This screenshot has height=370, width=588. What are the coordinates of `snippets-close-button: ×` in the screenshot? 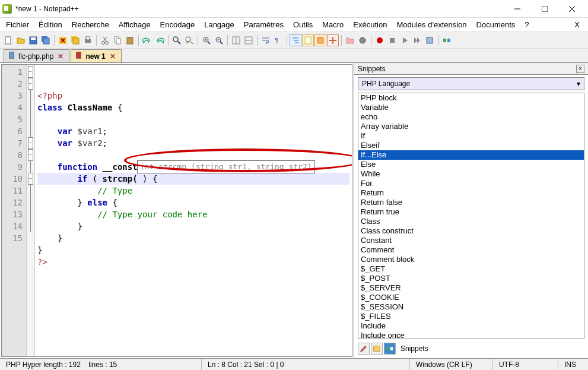 It's located at (580, 69).